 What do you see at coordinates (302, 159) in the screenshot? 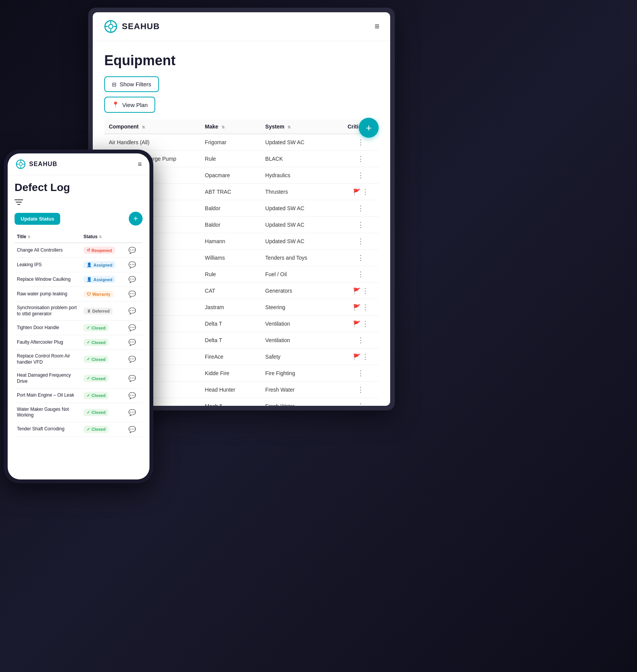
I see `equipment-system-cell: BLACK` at bounding box center [302, 159].